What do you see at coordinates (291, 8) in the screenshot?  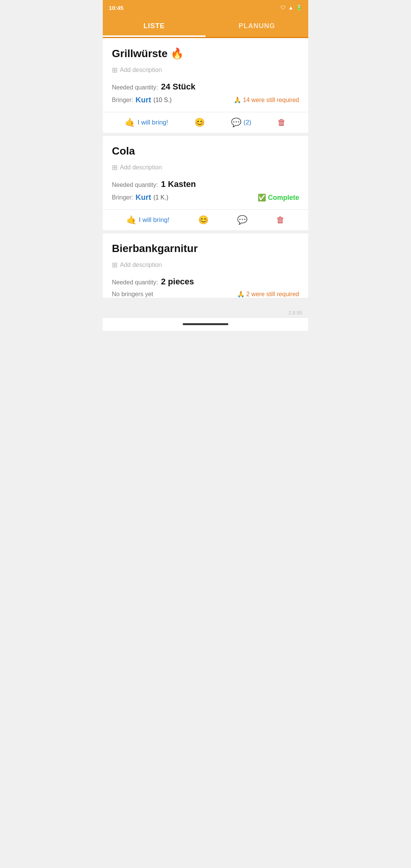 I see `signal-icon: ▲` at bounding box center [291, 8].